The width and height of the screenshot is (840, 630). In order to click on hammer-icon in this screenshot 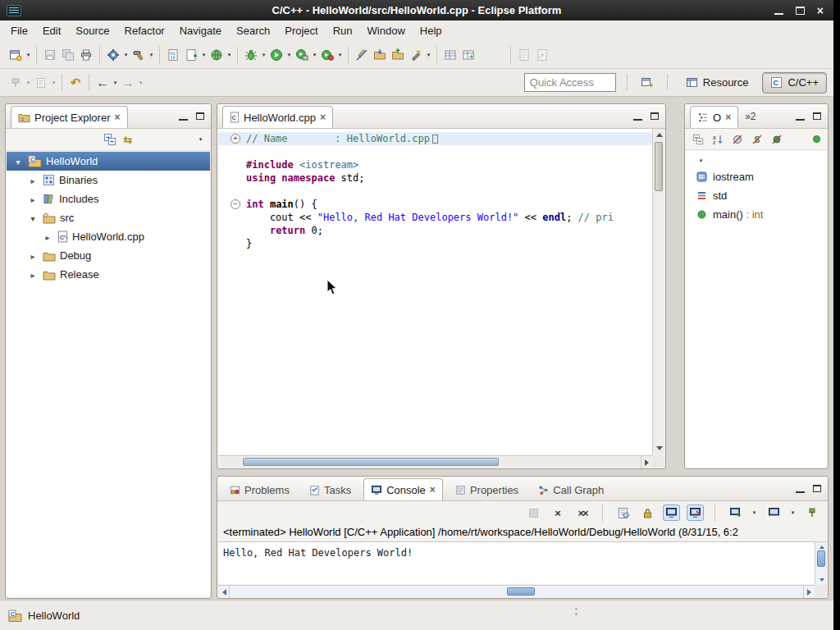, I will do `click(139, 55)`.